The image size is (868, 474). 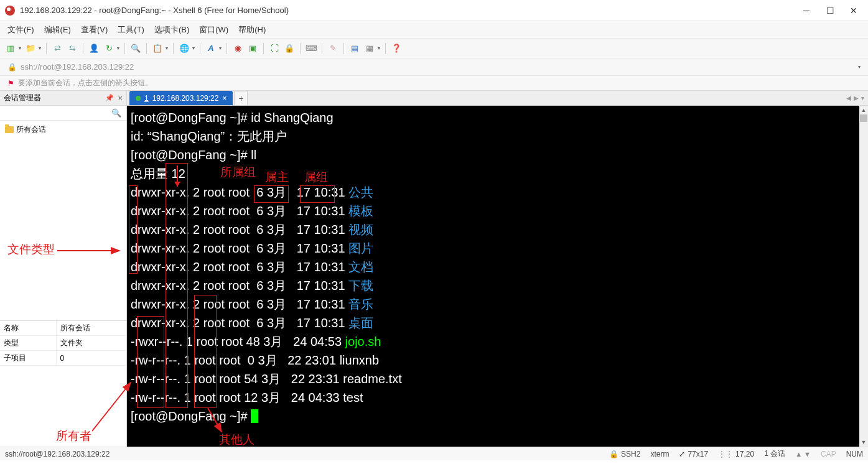 What do you see at coordinates (274, 49) in the screenshot?
I see `fullscreen-icon: ⛶` at bounding box center [274, 49].